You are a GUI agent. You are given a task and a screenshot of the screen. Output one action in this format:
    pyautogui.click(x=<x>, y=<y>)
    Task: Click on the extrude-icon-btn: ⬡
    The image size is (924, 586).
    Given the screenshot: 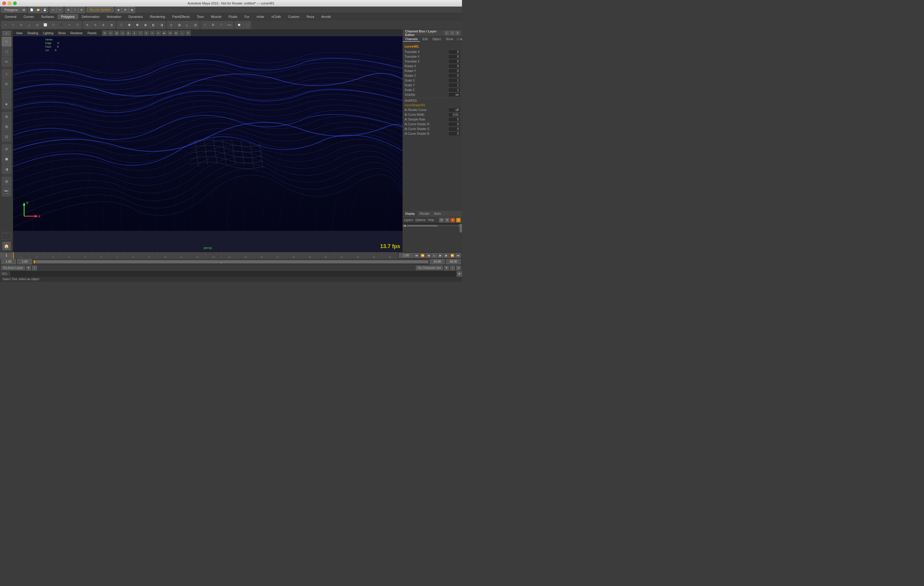 What is the action you would take?
    pyautogui.click(x=121, y=25)
    